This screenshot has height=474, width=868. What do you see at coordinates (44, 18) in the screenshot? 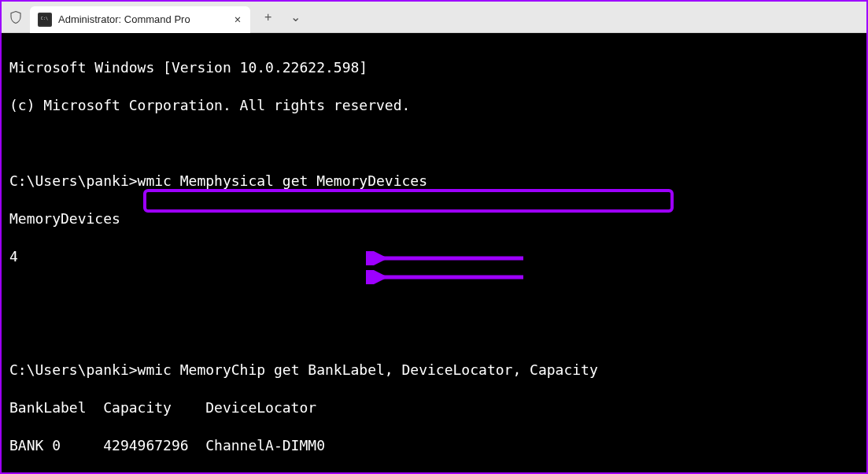
I see `svg-text: C:\` at bounding box center [44, 18].